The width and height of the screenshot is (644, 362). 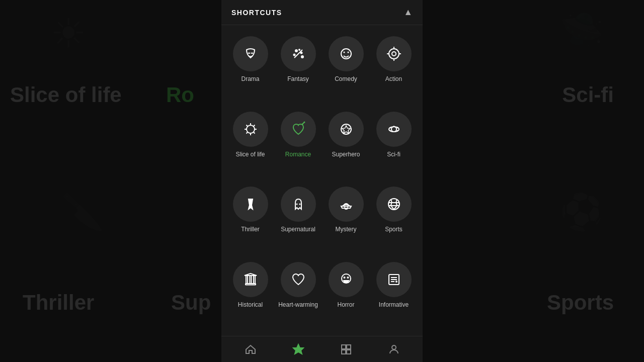 I want to click on sci-fi-label: Sci-fi, so click(x=393, y=155).